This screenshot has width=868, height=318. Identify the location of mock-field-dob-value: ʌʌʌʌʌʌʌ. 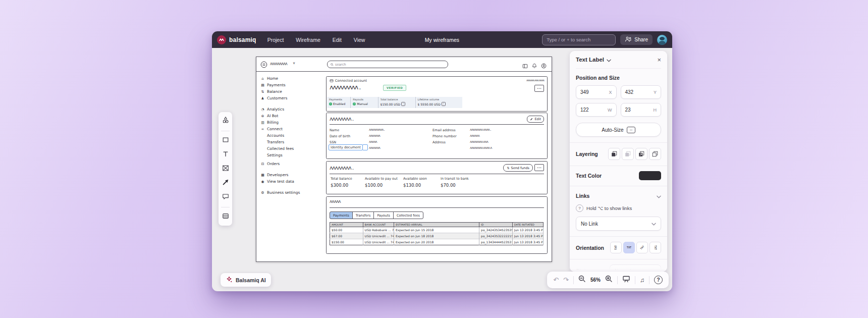
(374, 136).